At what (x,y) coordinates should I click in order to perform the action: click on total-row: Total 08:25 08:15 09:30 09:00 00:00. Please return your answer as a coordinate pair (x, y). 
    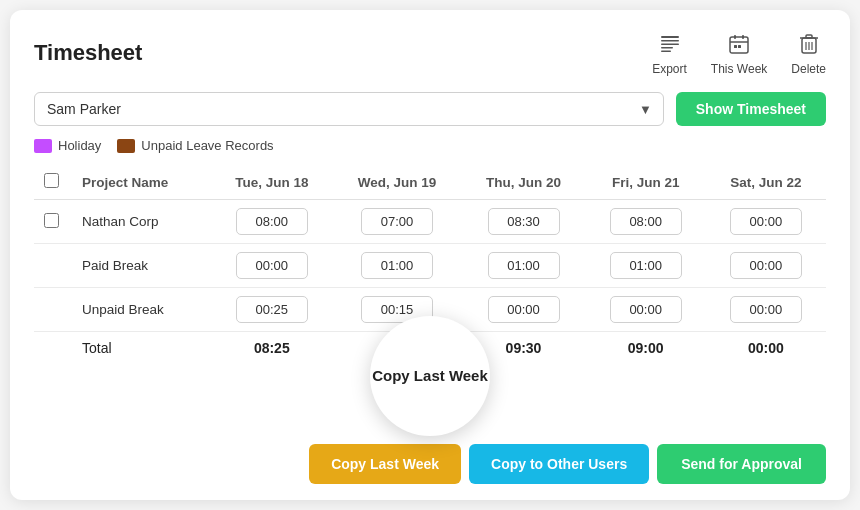
    Looking at the image, I should click on (430, 348).